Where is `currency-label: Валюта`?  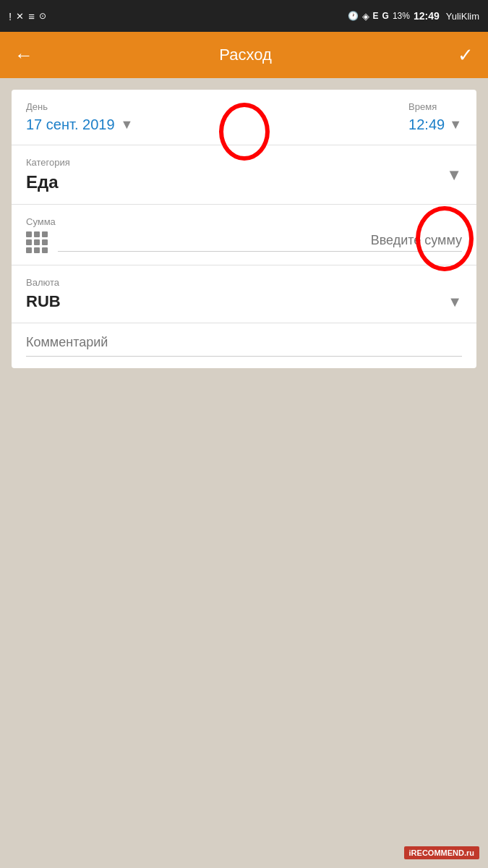 currency-label: Валюта is located at coordinates (244, 282).